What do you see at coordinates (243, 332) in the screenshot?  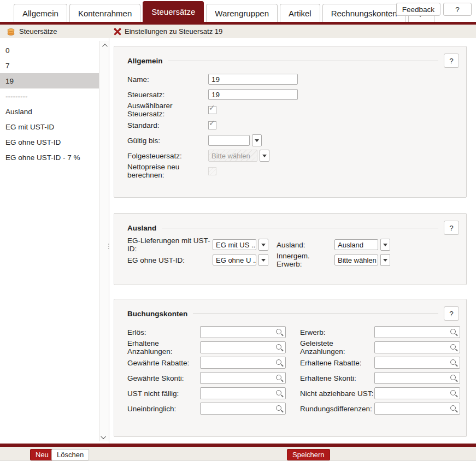 I see `erloes-input` at bounding box center [243, 332].